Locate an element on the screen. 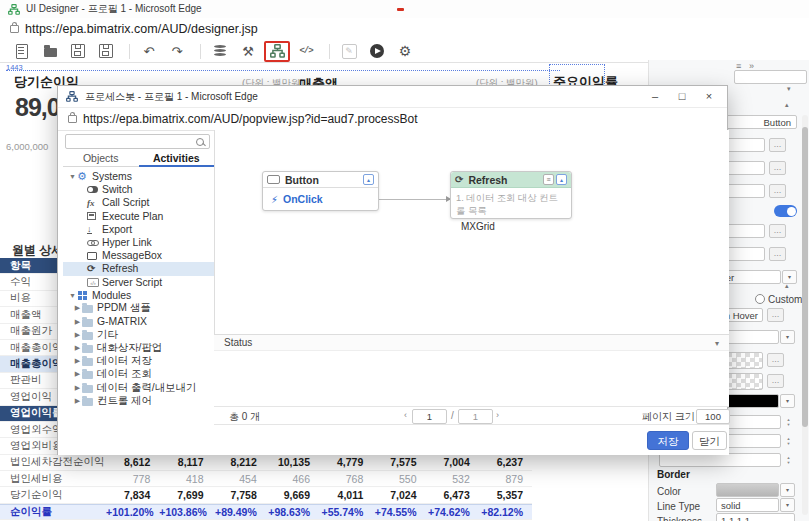 The height and width of the screenshot is (521, 809). toggle-switch is located at coordinates (786, 211).